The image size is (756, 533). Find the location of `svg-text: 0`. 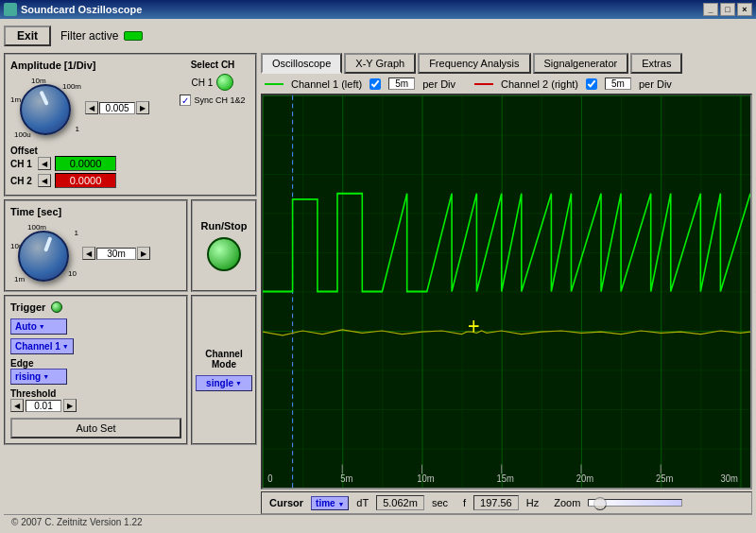

svg-text: 0 is located at coordinates (270, 478).